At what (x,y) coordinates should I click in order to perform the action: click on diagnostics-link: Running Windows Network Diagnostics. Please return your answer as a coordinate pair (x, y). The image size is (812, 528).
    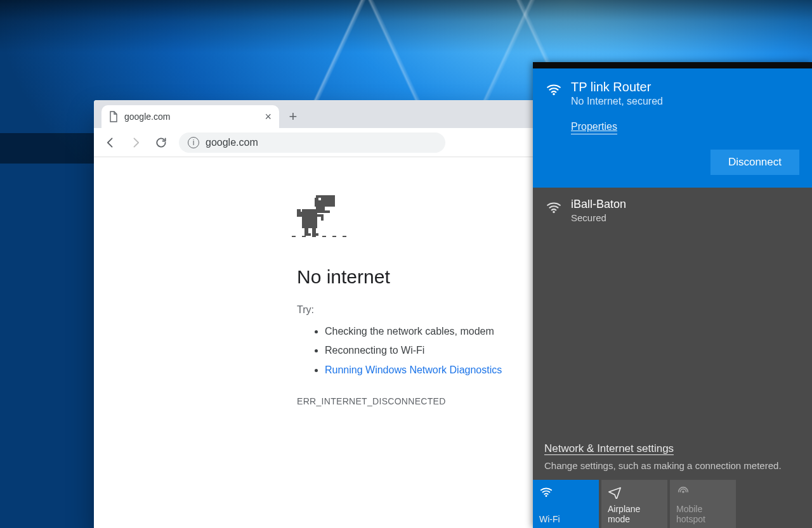
    Looking at the image, I should click on (414, 370).